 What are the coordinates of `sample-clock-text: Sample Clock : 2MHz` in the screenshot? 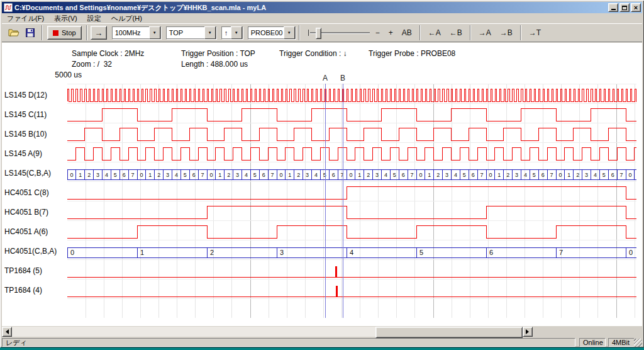 It's located at (108, 54).